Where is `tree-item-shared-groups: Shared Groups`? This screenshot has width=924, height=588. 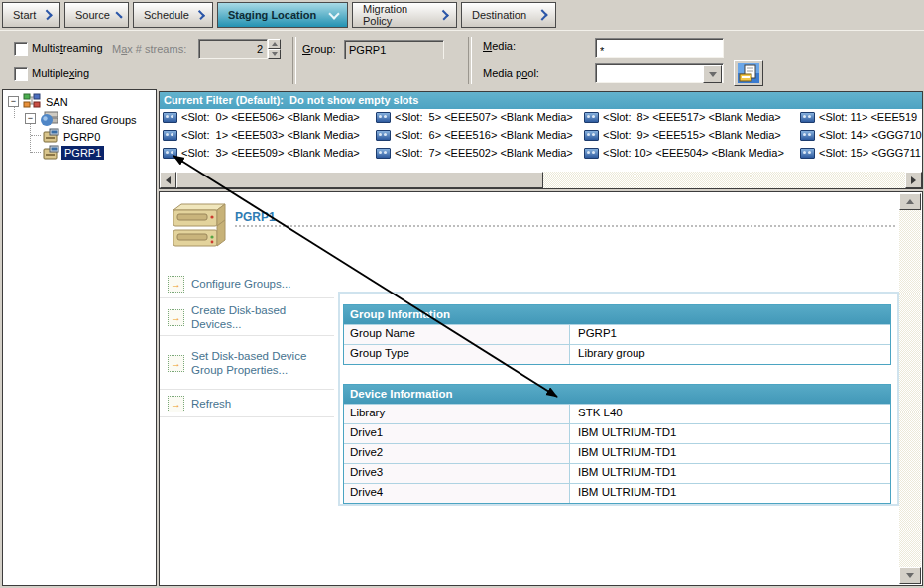 tree-item-shared-groups: Shared Groups is located at coordinates (99, 120).